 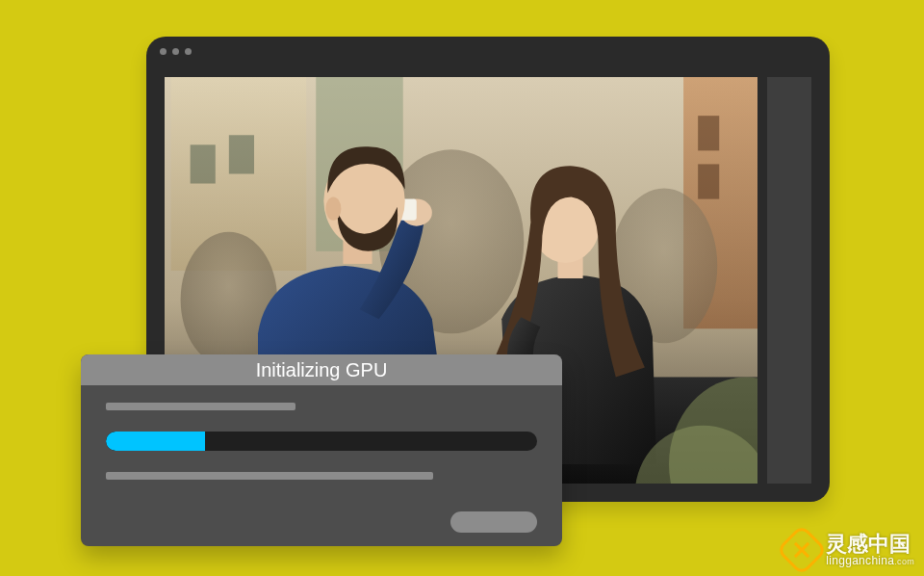 I want to click on detail-line-placeholder, so click(x=270, y=476).